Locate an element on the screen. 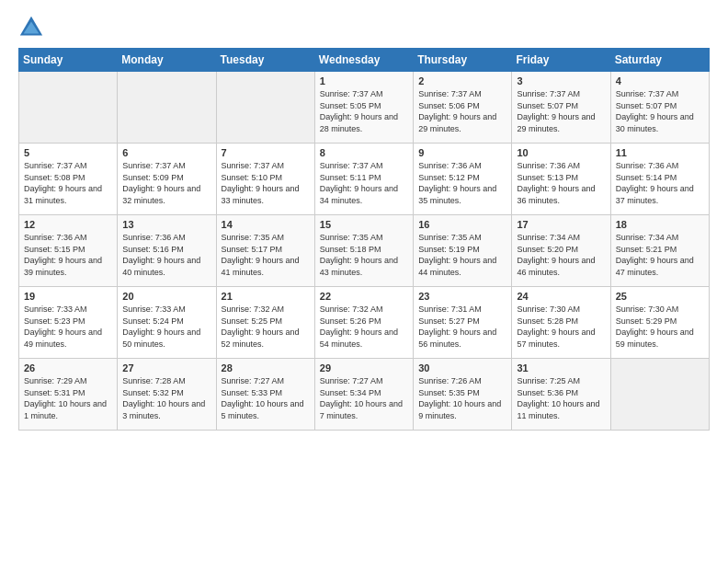 This screenshot has height=563, width=728. weekday-header: Monday is located at coordinates (167, 61).